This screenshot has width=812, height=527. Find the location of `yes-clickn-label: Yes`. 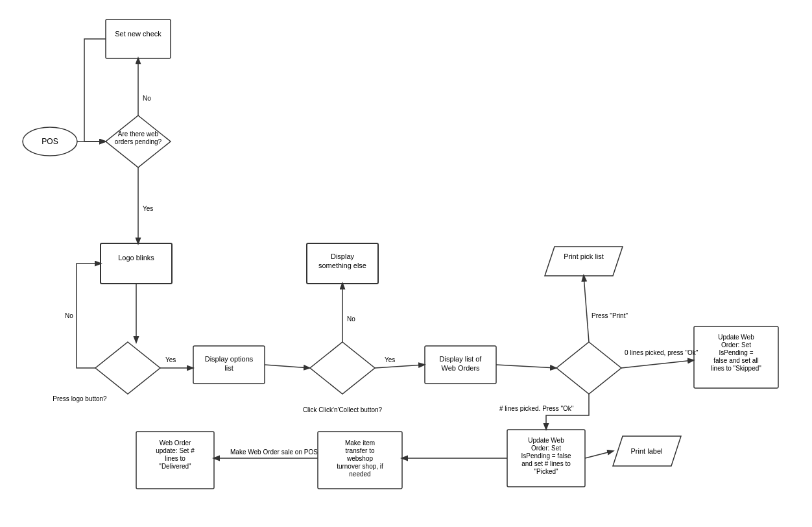

yes-clickn-label: Yes is located at coordinates (390, 360).